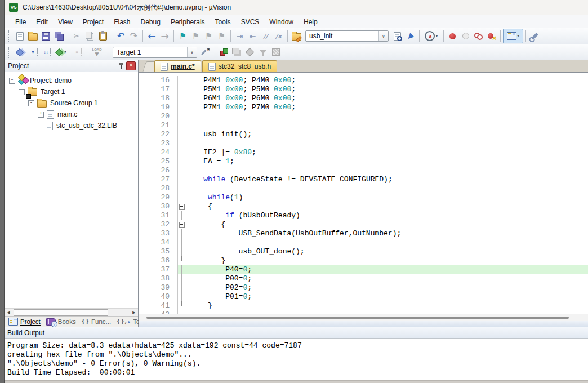  I want to click on undo-button: ↶, so click(121, 36).